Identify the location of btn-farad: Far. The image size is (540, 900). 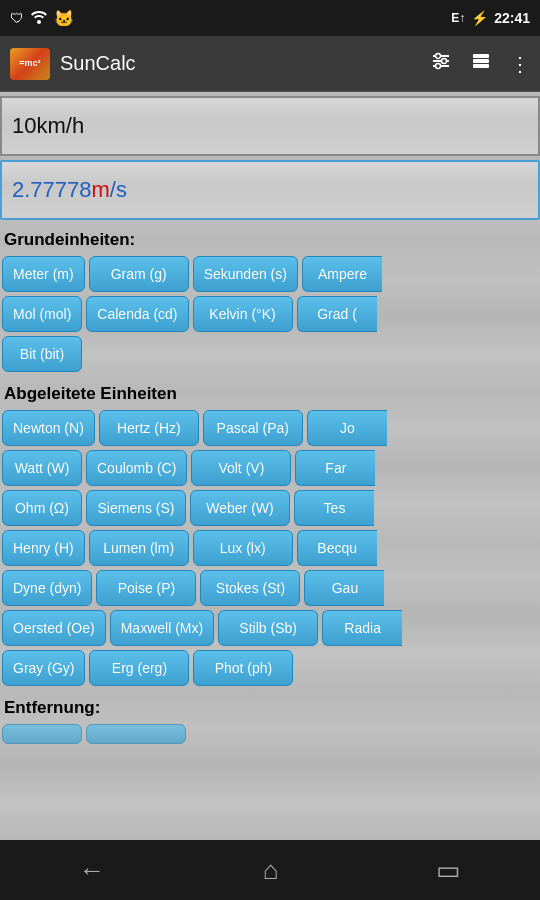
(335, 468).